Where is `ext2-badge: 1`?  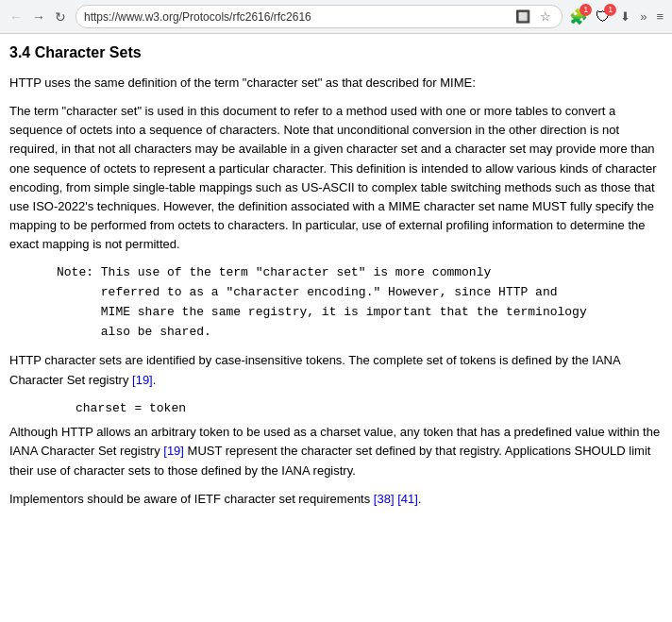
ext2-badge: 1 is located at coordinates (610, 9).